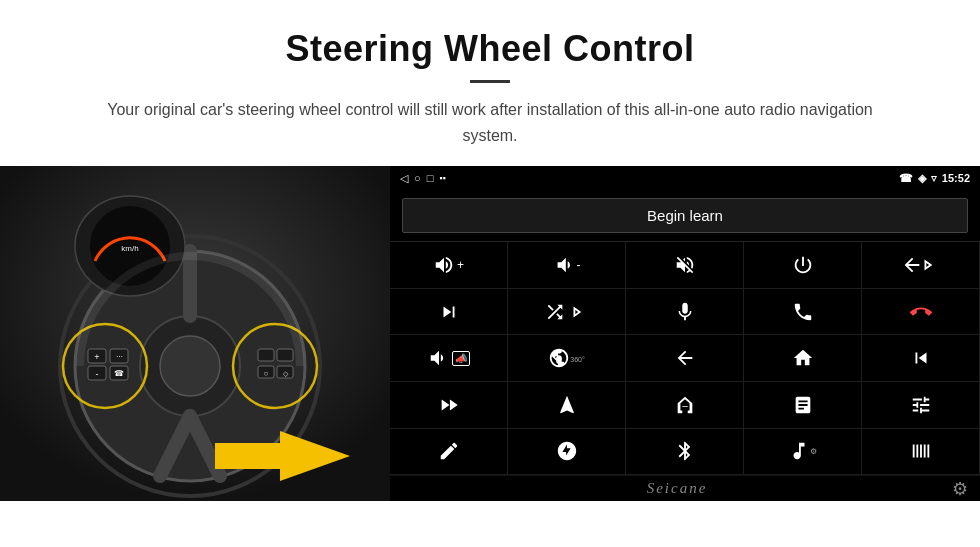 Image resolution: width=980 pixels, height=547 pixels. I want to click on gear-icon: ⚙, so click(960, 489).